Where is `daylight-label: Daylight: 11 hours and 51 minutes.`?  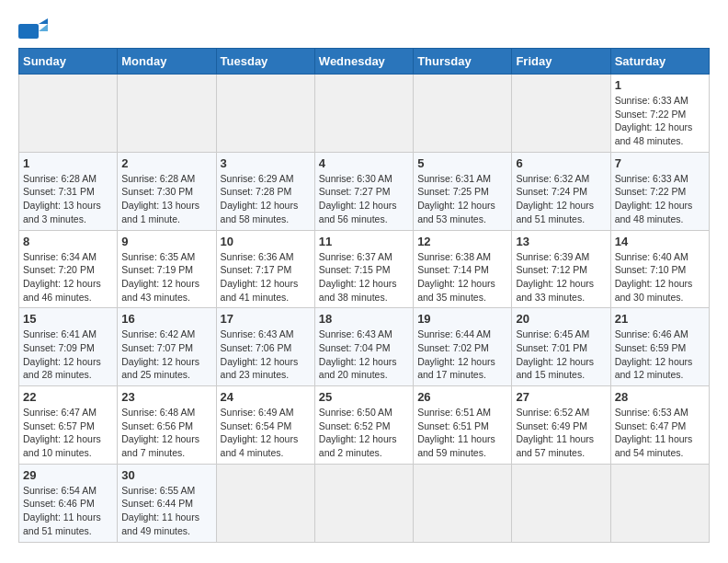 daylight-label: Daylight: 11 hours and 51 minutes. is located at coordinates (63, 524).